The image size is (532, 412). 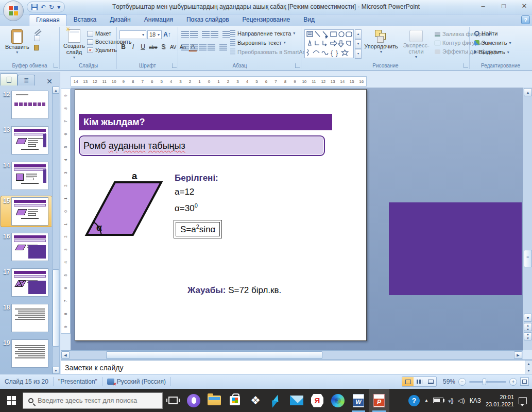 What do you see at coordinates (492, 43) in the screenshot?
I see `replace-button: Заменить▾` at bounding box center [492, 43].